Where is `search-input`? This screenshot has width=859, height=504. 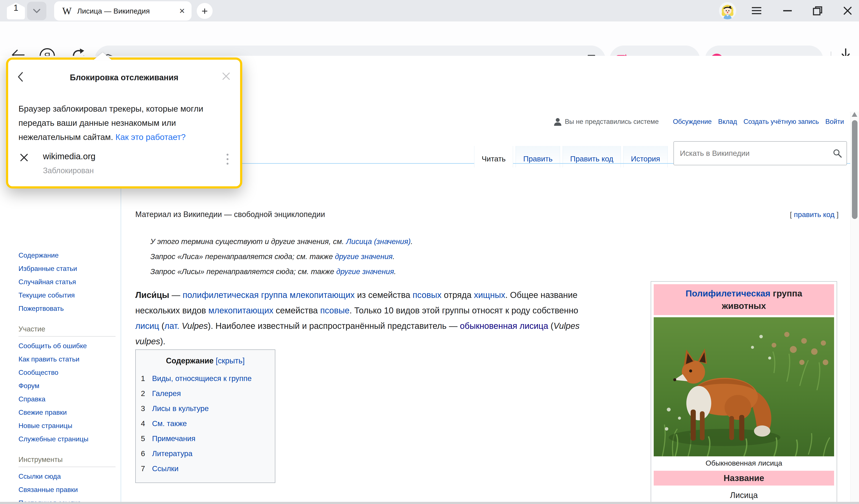
search-input is located at coordinates (756, 153).